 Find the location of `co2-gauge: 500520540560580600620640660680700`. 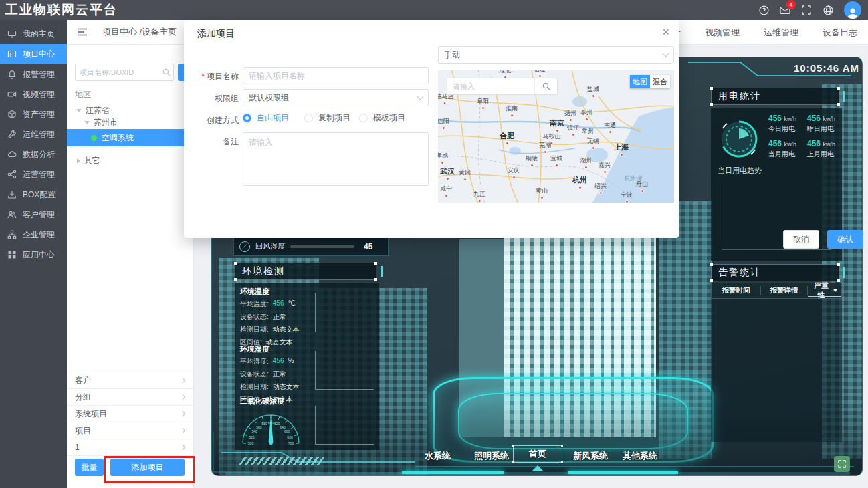

co2-gauge: 500520540560580600620640660680700 is located at coordinates (271, 426).